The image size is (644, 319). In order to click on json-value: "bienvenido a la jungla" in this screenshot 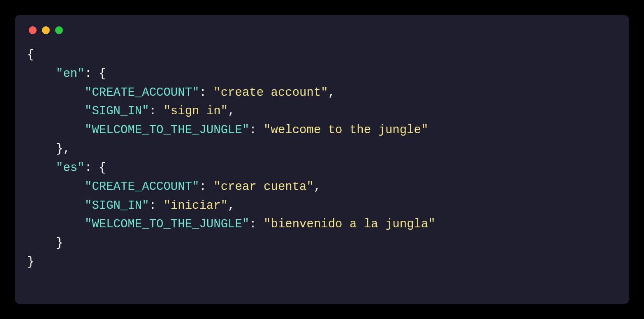, I will do `click(350, 224)`.